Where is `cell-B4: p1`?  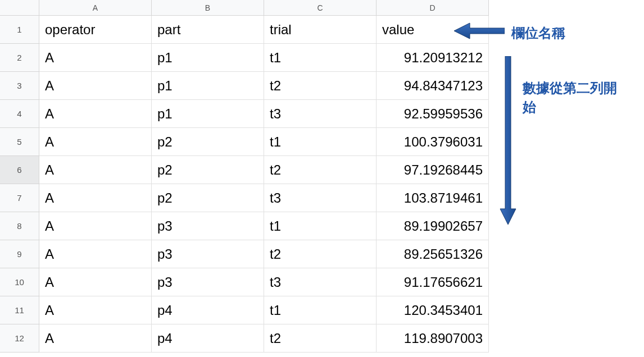
cell-B4: p1 is located at coordinates (208, 114).